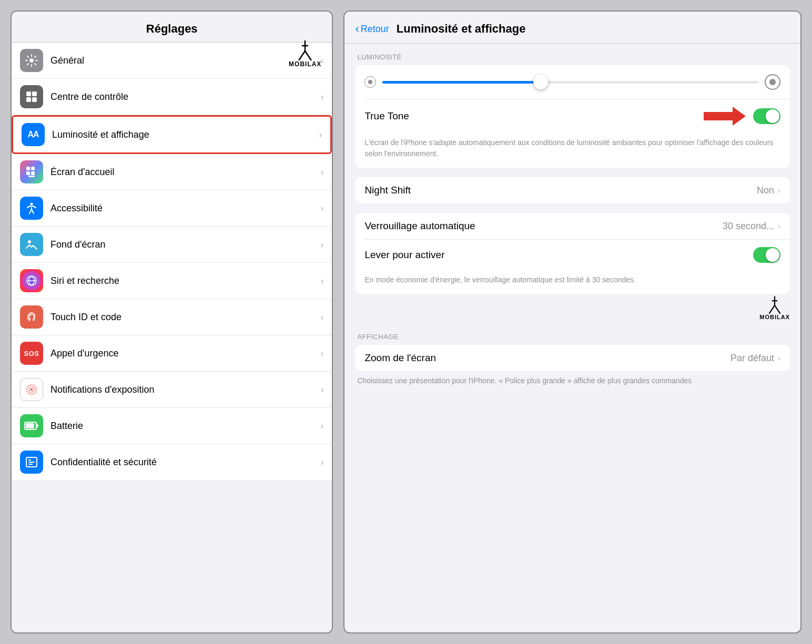  What do you see at coordinates (185, 172) in the screenshot?
I see `ecran-label: Écran d'accueil` at bounding box center [185, 172].